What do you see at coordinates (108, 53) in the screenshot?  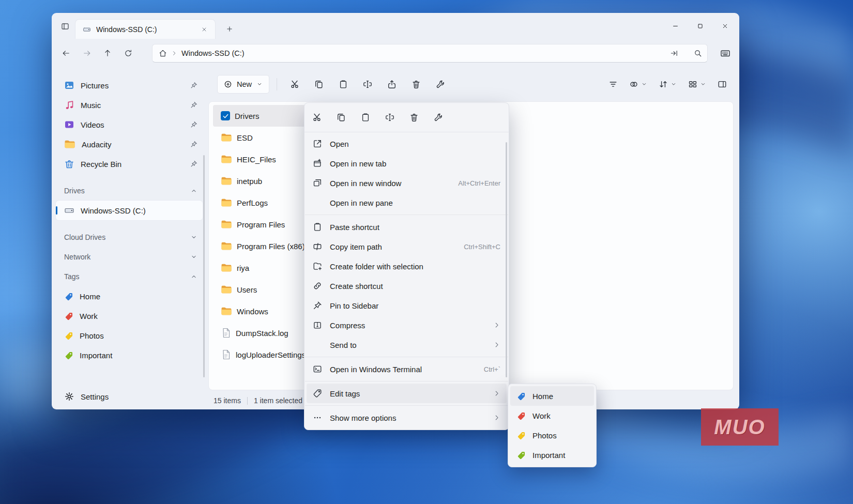 I see `up-button` at bounding box center [108, 53].